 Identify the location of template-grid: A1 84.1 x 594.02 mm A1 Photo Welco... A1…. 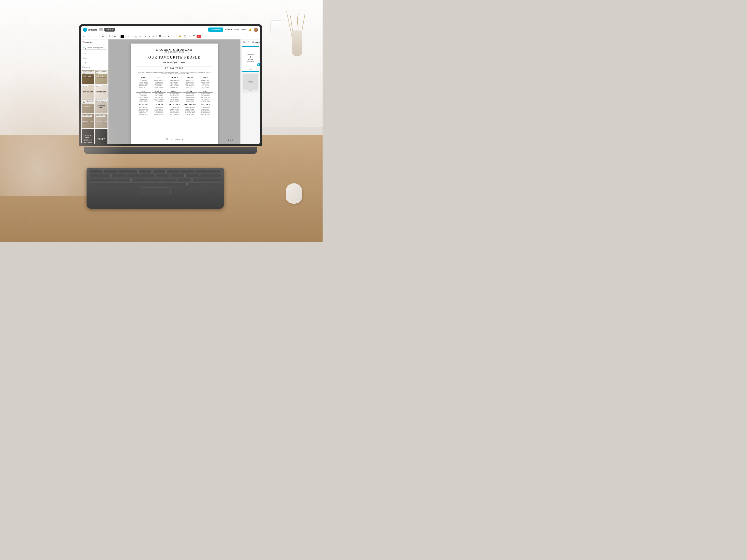
(95, 107).